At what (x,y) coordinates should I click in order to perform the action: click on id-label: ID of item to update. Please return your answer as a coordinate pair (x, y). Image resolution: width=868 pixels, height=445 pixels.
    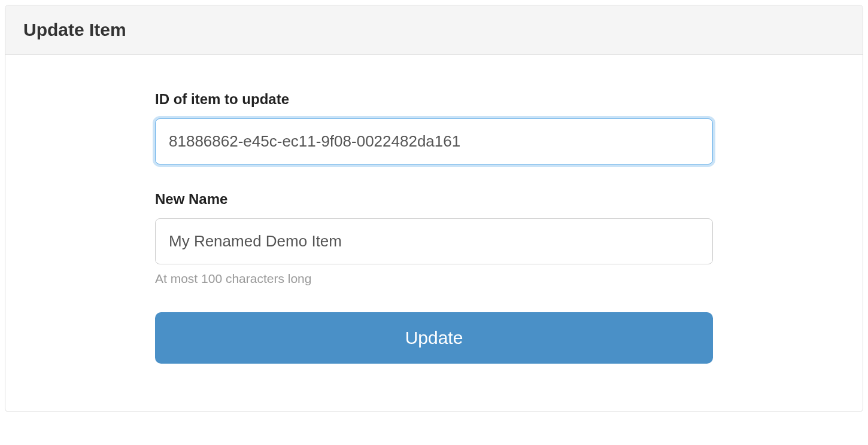
    Looking at the image, I should click on (434, 99).